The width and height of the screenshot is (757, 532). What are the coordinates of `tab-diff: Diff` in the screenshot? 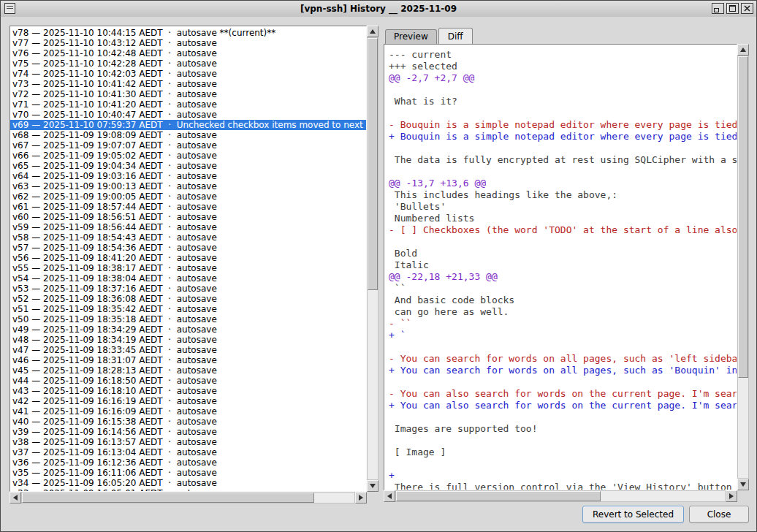 It's located at (456, 36).